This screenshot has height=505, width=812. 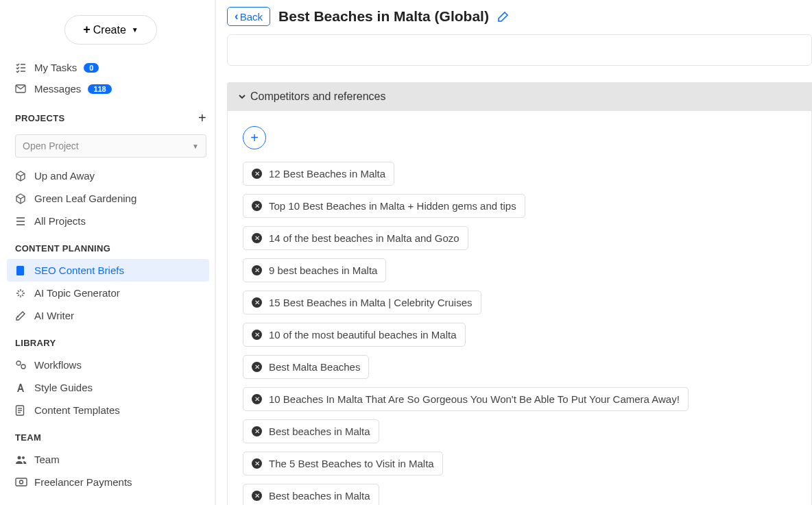 I want to click on competitor-label: 14 of the best beaches in Malta and Gozo, so click(x=364, y=238).